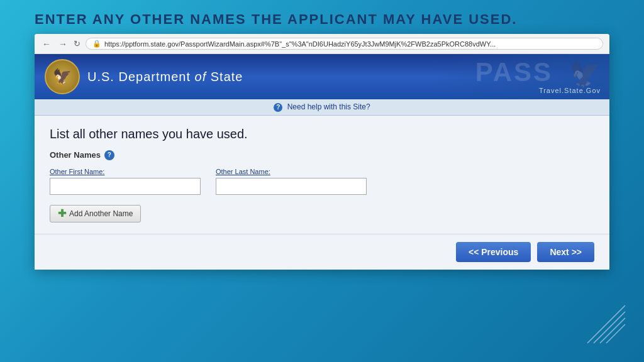 The height and width of the screenshot is (362, 644). What do you see at coordinates (63, 44) in the screenshot?
I see `forward-button: →` at bounding box center [63, 44].